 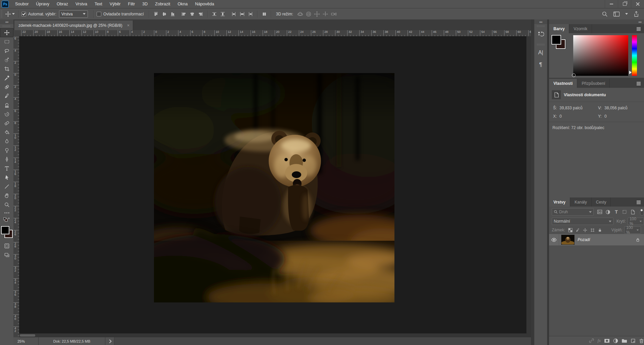 What do you see at coordinates (333, 14) in the screenshot?
I see `3d-camera-icon` at bounding box center [333, 14].